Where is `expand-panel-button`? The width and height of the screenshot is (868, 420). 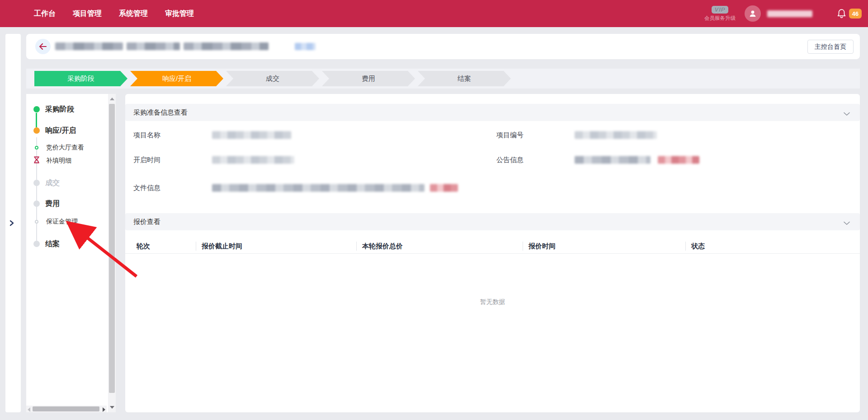 expand-panel-button is located at coordinates (12, 224).